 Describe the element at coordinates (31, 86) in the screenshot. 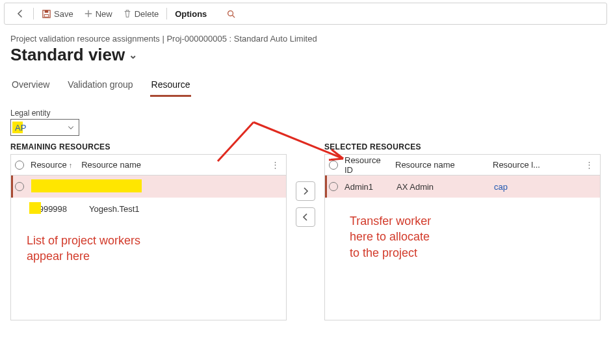

I see `tab-overview: Overview` at that location.